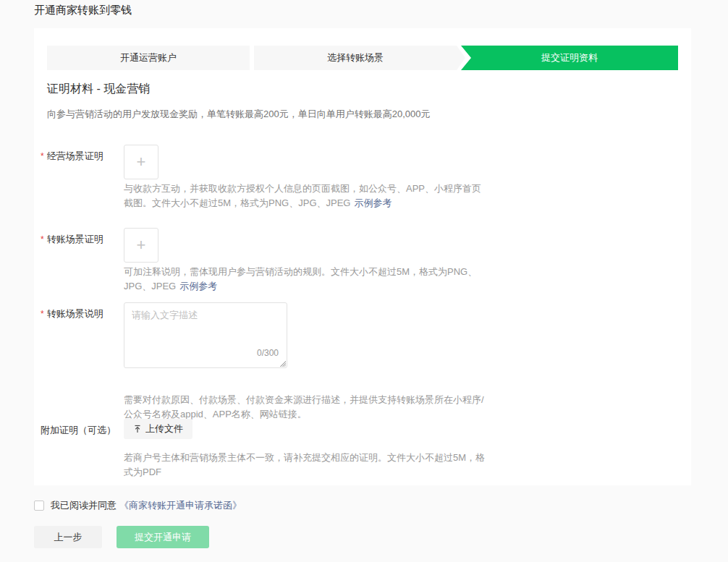 The height and width of the screenshot is (562, 728). What do you see at coordinates (363, 58) in the screenshot?
I see `step-bar: 开通运营账户 选择转账场景 提交证明资料` at bounding box center [363, 58].